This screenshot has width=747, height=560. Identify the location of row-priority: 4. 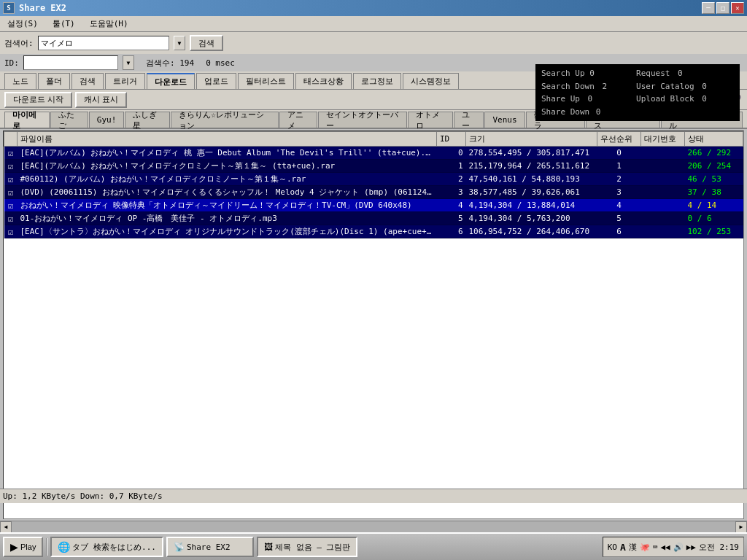
(619, 206).